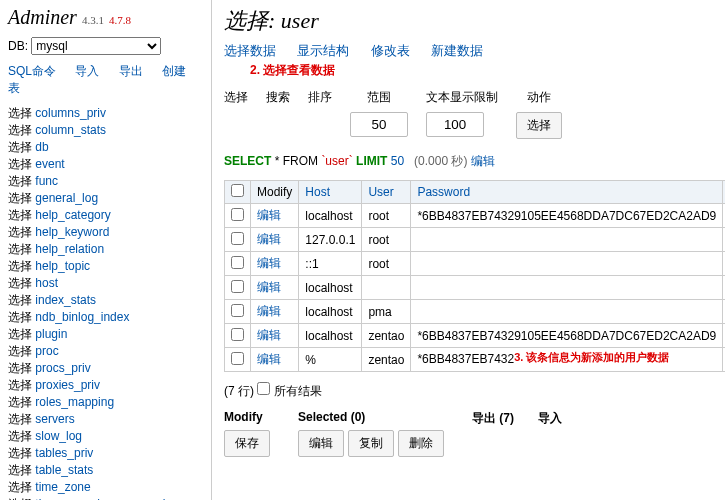 This screenshot has width=725, height=500. I want to click on sql-command-link: SQL命令, so click(32, 71).